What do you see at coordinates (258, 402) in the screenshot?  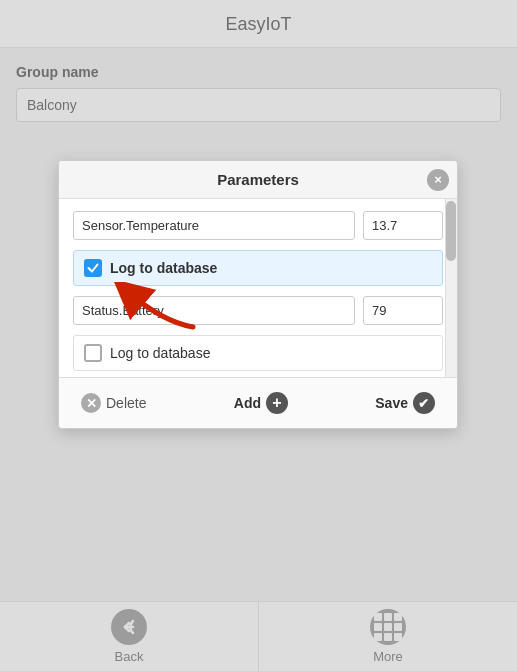 I see `modal-footer: ✕ Delete Add + Save ✔` at bounding box center [258, 402].